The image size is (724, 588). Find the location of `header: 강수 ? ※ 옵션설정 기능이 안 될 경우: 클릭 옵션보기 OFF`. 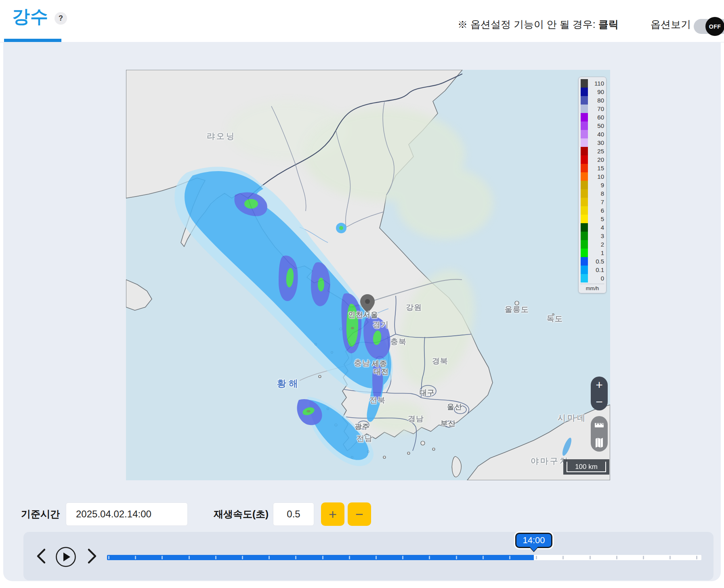

header: 강수 ? ※ 옵션설정 기능이 안 될 경우: 클릭 옵션보기 OFF is located at coordinates (362, 21).